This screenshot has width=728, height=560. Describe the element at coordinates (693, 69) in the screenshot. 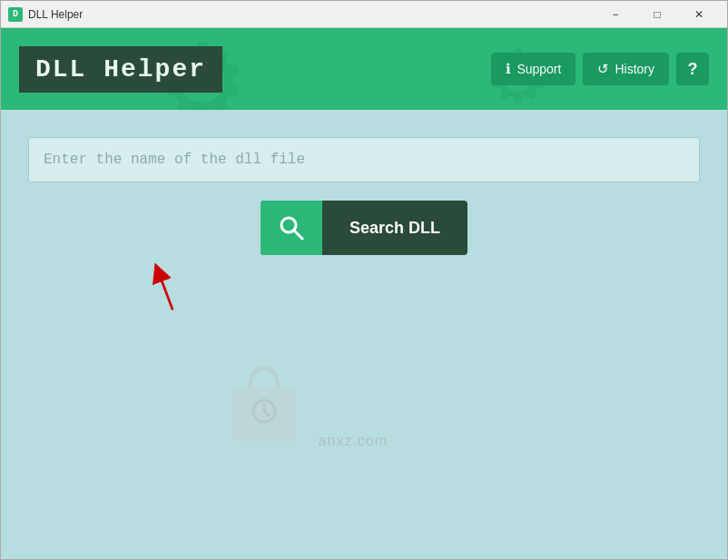

I see `help-button: ?` at that location.